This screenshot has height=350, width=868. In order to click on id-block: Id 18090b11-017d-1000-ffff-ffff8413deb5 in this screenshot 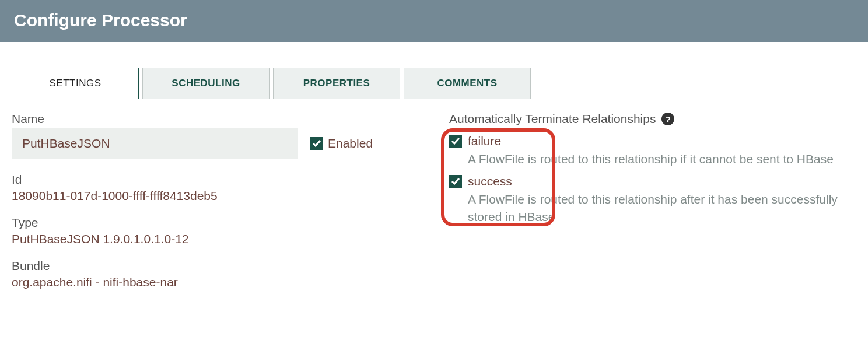, I will do `click(213, 188)`.